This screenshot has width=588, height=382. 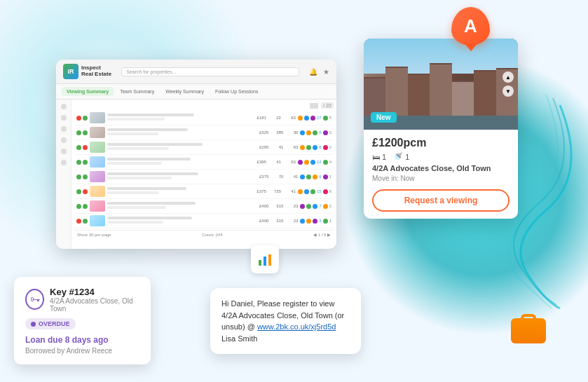 I want to click on row-num-15: 41, so click(x=292, y=177).